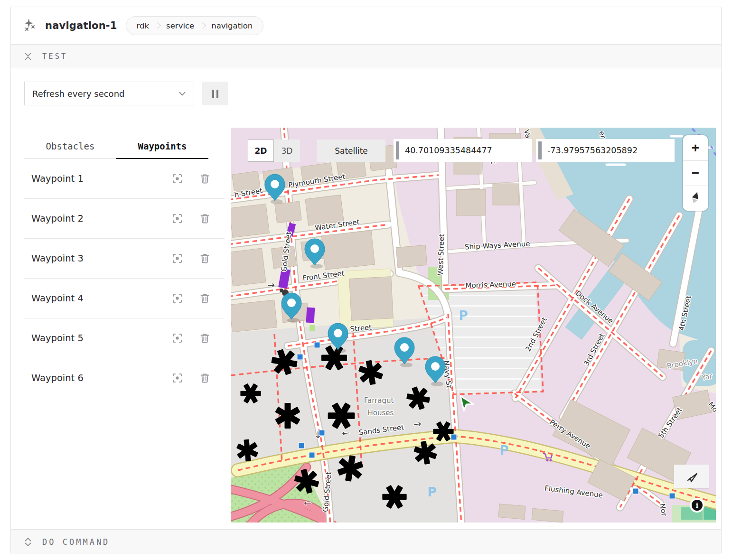 The image size is (732, 560). What do you see at coordinates (695, 173) in the screenshot?
I see `map-zoom-controls: + −` at bounding box center [695, 173].